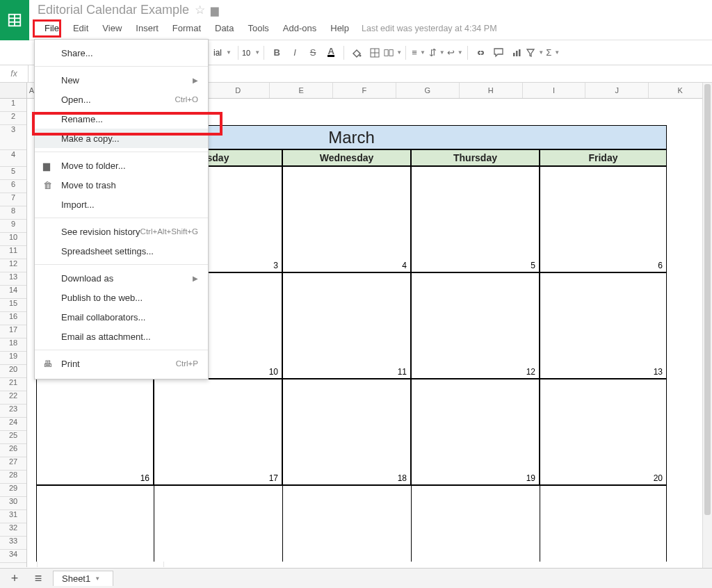  Describe the element at coordinates (357, 53) in the screenshot. I see `fill-color-button` at that location.